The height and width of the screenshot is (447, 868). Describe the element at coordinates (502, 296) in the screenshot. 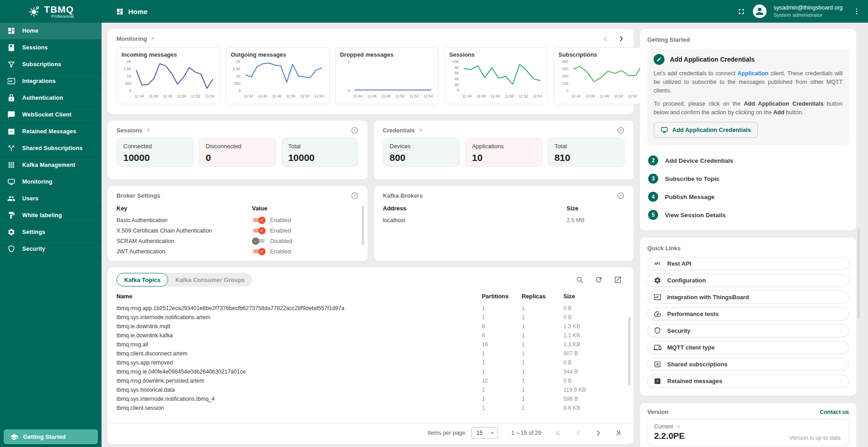

I see `col-partitions: Partitions` at that location.